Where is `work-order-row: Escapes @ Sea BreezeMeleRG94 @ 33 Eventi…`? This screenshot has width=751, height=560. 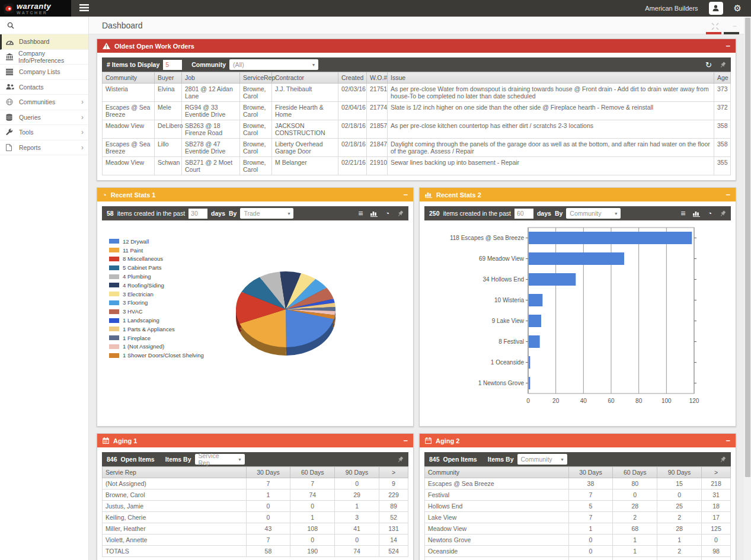
work-order-row: Escapes @ Sea BreezeMeleRG94 @ 33 Eventi… is located at coordinates (417, 111).